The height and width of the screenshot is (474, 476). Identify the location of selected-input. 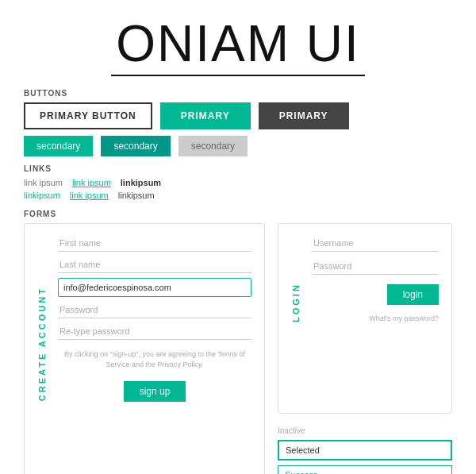
(365, 450).